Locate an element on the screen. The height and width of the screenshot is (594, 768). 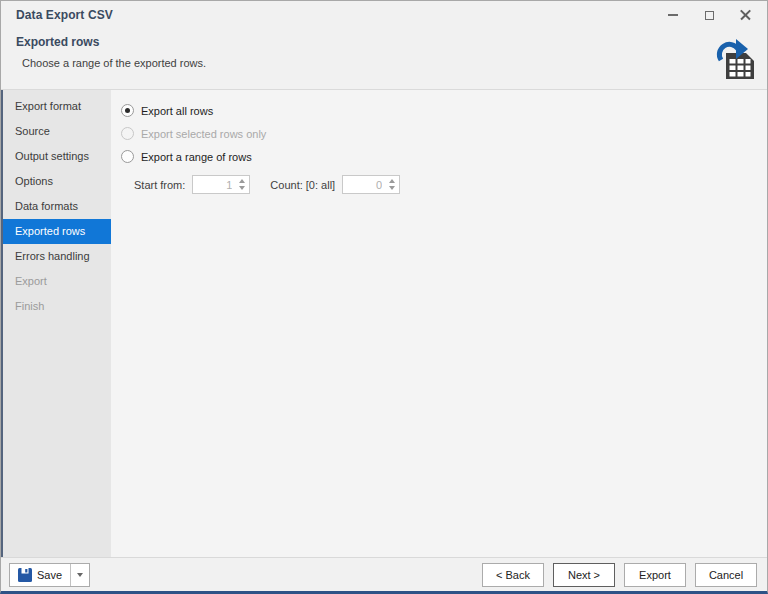
range-controls-row: Start from: Count: [0: all] is located at coordinates (450, 184).